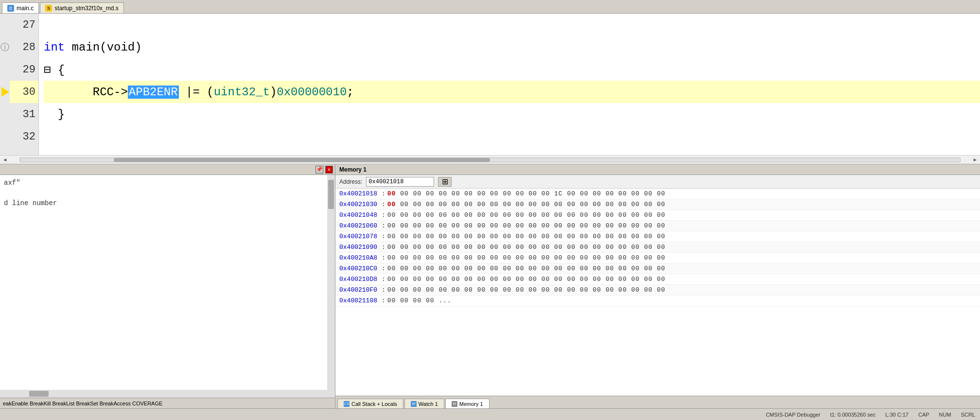 This screenshot has height=420, width=980. What do you see at coordinates (319, 170) in the screenshot?
I see `pin-button: 📌` at bounding box center [319, 170].